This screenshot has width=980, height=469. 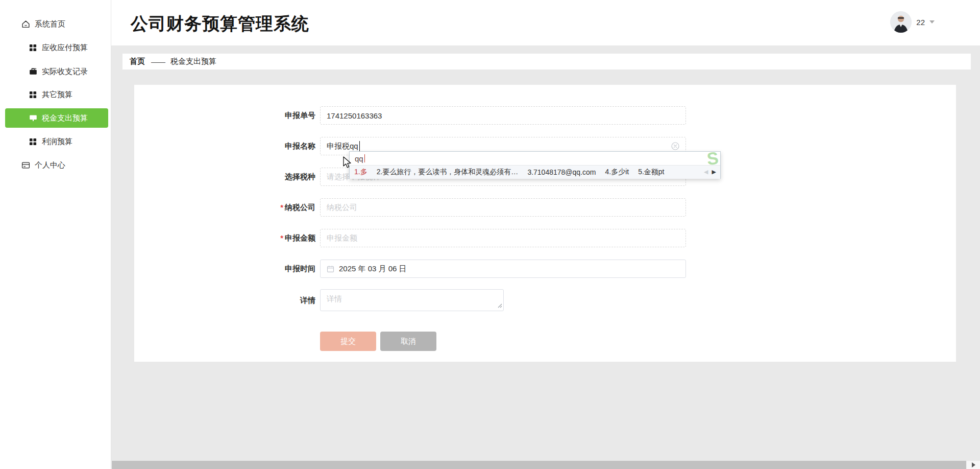 I want to click on home-icon, so click(x=26, y=25).